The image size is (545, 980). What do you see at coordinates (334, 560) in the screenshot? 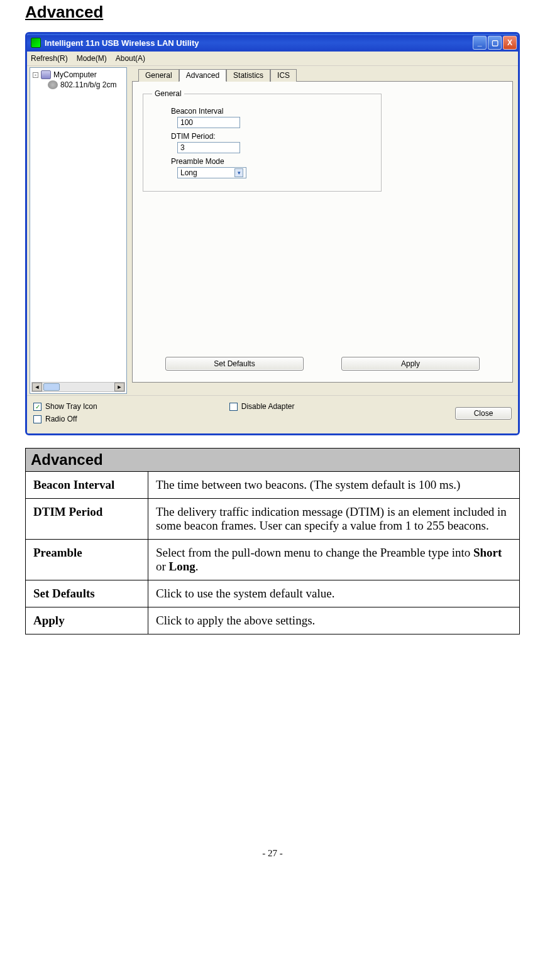
I see `doc-preamble-desc: Select from the pull-down menu to change…` at bounding box center [334, 560].